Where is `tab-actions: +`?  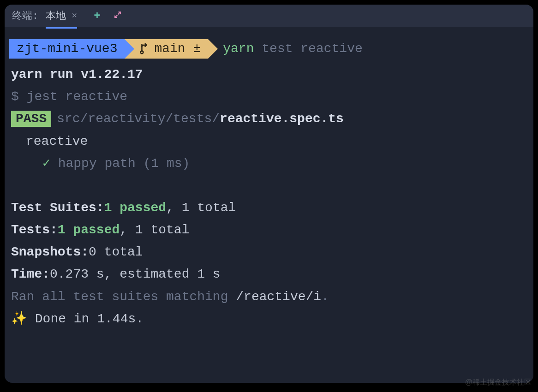
tab-actions: + is located at coordinates (108, 16).